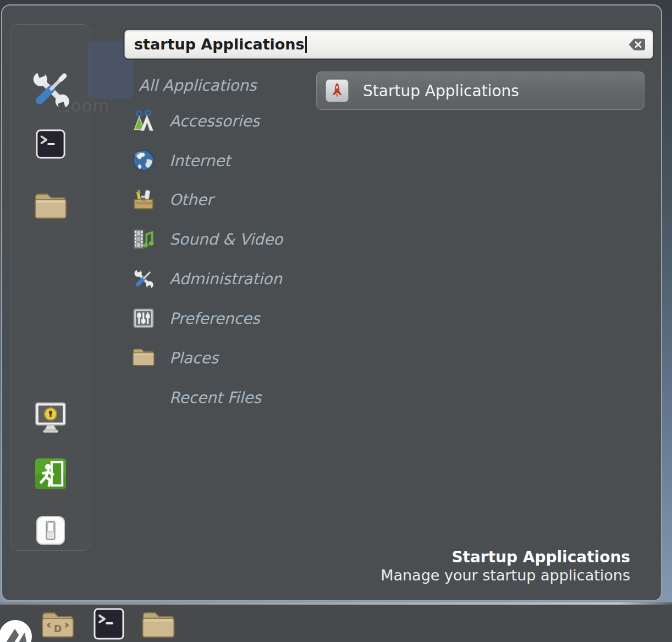 Image resolution: width=672 pixels, height=642 pixels. Describe the element at coordinates (505, 566) in the screenshot. I see `selection-info: Startup Applications Manage your startup…` at that location.